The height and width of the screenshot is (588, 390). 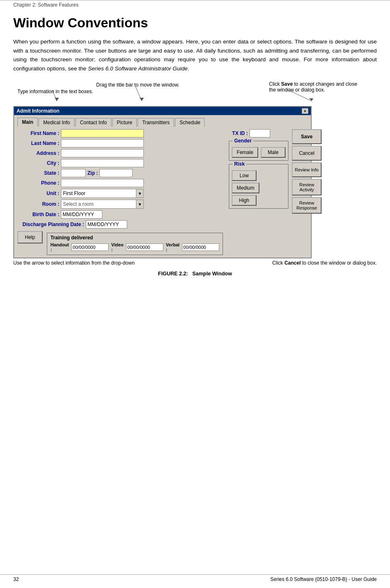 I want to click on first-name-input, so click(x=102, y=133).